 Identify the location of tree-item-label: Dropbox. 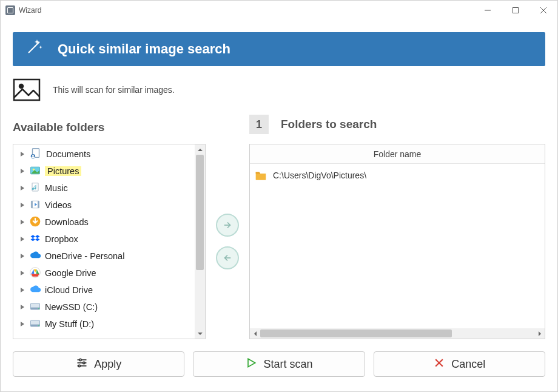
(62, 239).